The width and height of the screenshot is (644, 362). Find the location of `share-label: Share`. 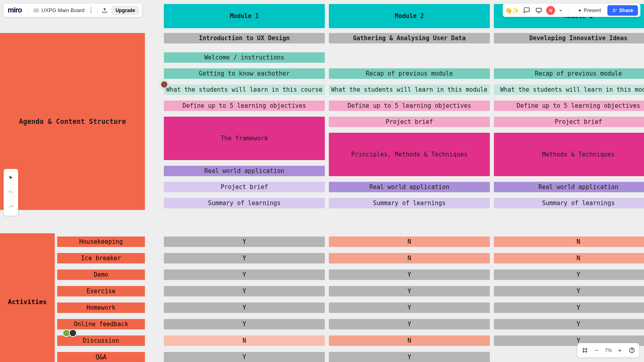

share-label: Share is located at coordinates (626, 10).